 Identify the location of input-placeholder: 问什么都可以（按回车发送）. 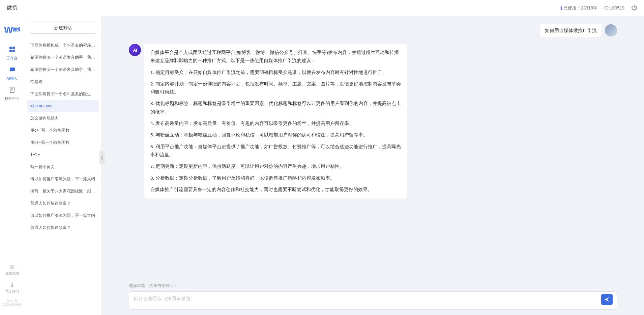
(367, 298).